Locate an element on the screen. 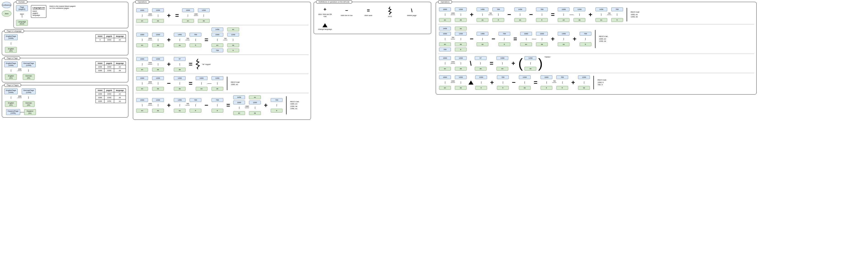  op-row: 1000en 1000 1200de 1200it + 789fr − 1200… is located at coordinates (596, 83).